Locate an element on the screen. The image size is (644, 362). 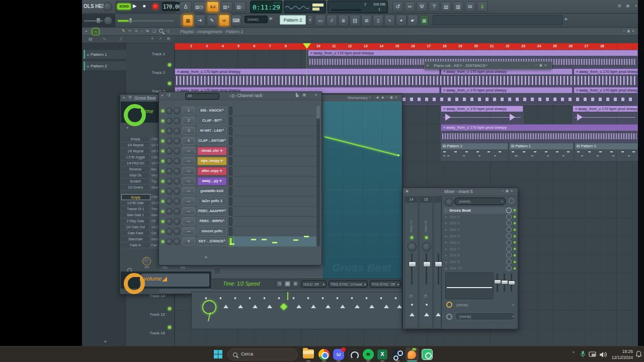
gb-preset-row: ScratchTrip is located at coordinates (140, 182).